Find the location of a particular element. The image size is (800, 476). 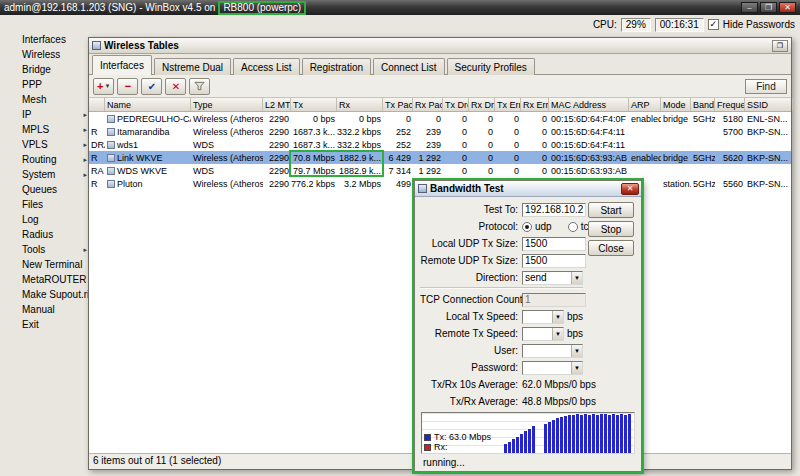

local-tx-speed-label: Local Tx Speed: is located at coordinates (471, 316).